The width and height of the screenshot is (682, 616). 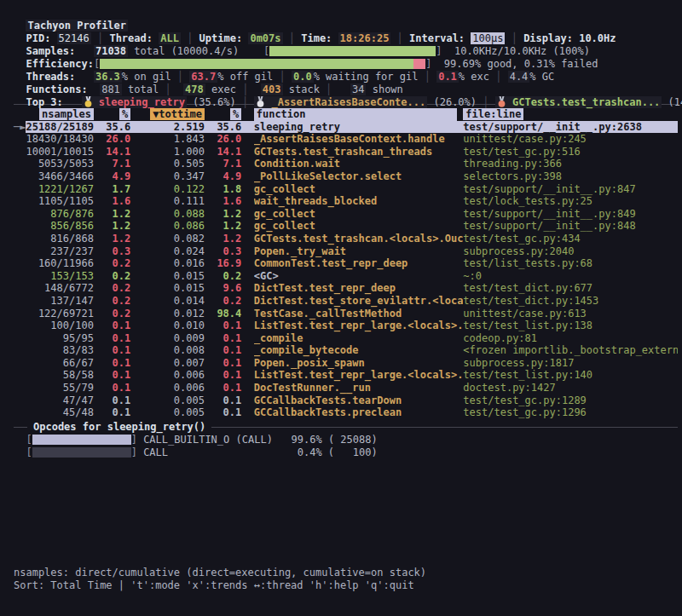 What do you see at coordinates (113, 140) in the screenshot?
I see `direct-pct-cell: 26.0` at bounding box center [113, 140].